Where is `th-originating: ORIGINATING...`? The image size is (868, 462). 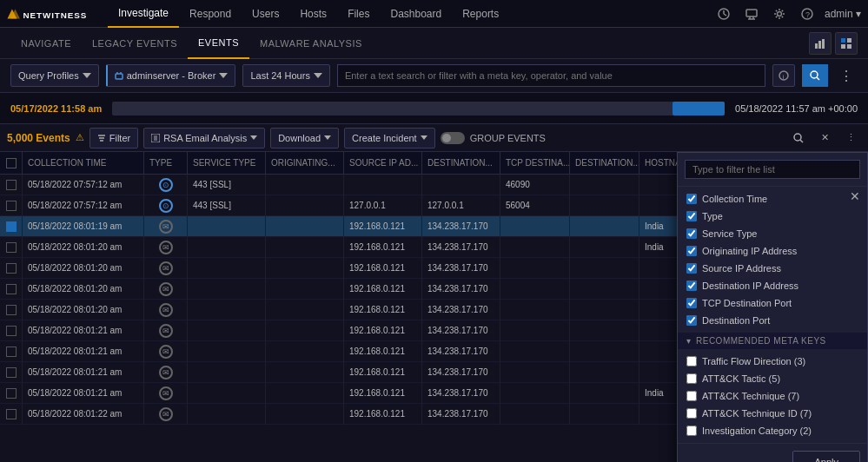 th-originating: ORIGINATING... is located at coordinates (305, 163).